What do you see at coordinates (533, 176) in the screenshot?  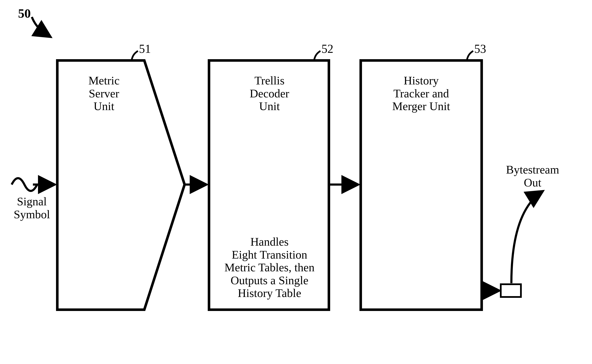 I see `output-label: Bytestream Out` at bounding box center [533, 176].